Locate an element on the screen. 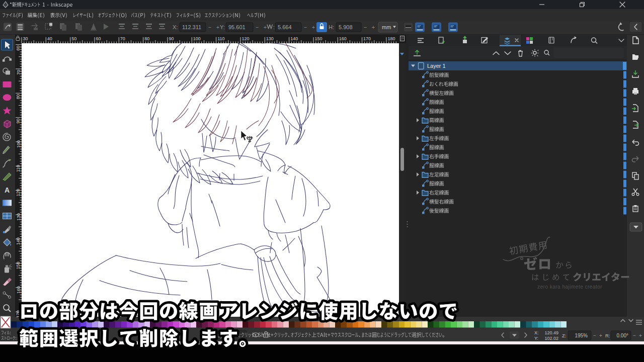 Image resolution: width=644 pixels, height=362 pixels. svg-text: 5.664 is located at coordinates (285, 27).